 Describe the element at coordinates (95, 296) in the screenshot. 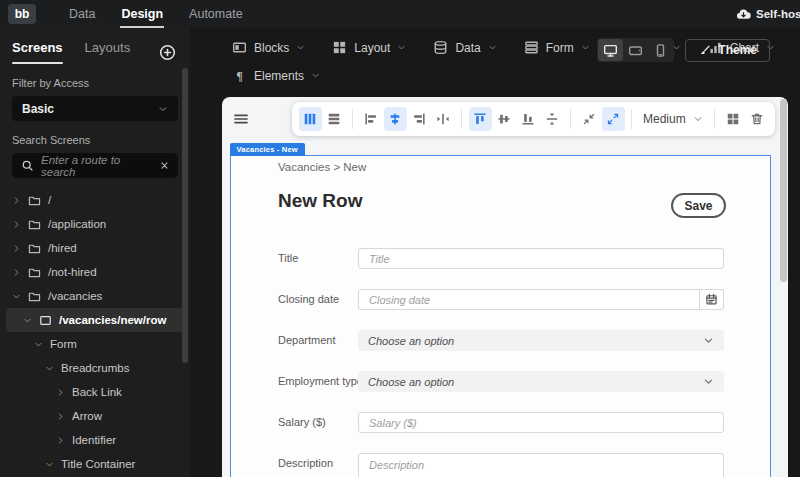

I see `tree-item--vacancies: /vacancies` at that location.